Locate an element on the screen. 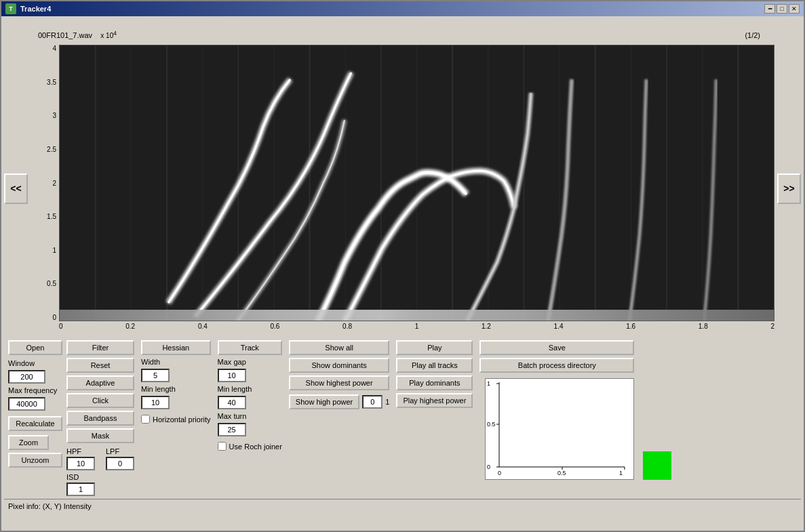 Image resolution: width=805 pixels, height=532 pixels. show-dominants-button: Show dominants is located at coordinates (339, 365).